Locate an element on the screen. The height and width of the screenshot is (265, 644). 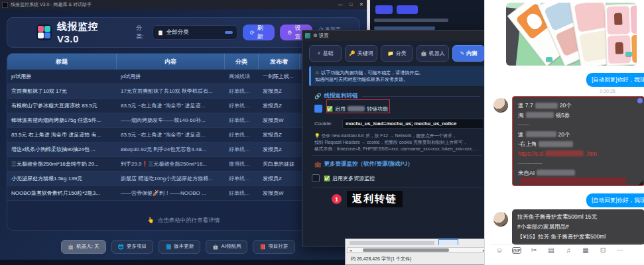
cell-title: 锋味派黑猪肉烟肉烤肠175g 任选5件... is located at coordinates (62, 121).